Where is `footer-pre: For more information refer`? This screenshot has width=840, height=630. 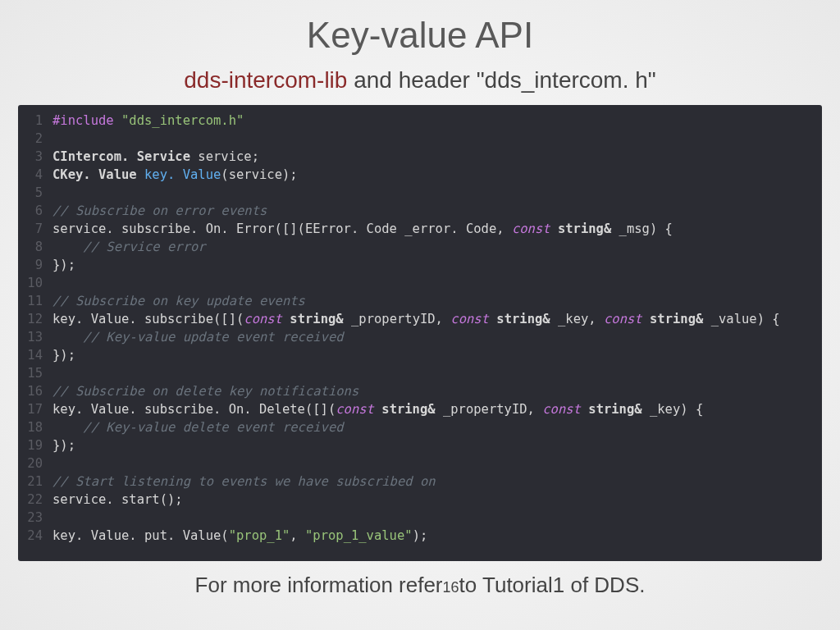
footer-pre: For more information refer is located at coordinates (319, 585).